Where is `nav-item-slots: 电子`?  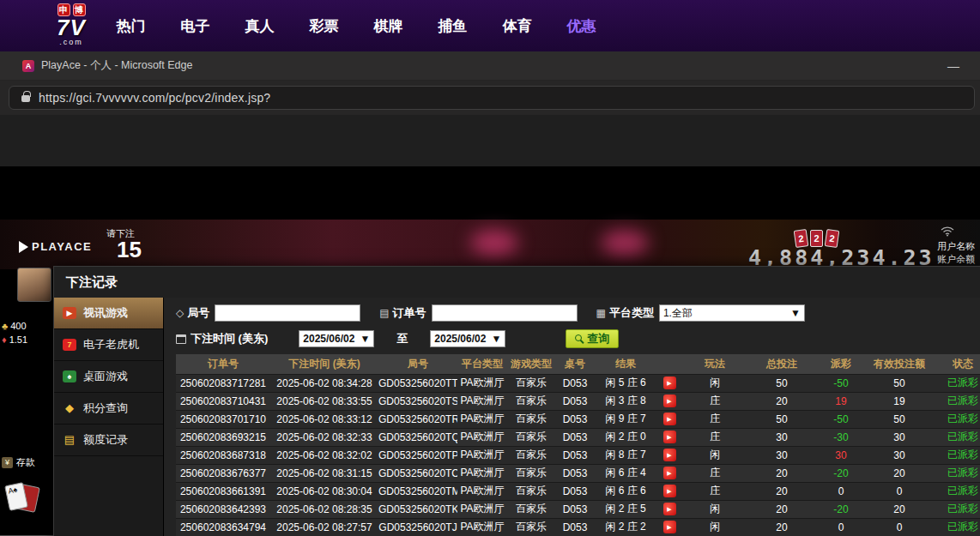 nav-item-slots: 电子 is located at coordinates (196, 26).